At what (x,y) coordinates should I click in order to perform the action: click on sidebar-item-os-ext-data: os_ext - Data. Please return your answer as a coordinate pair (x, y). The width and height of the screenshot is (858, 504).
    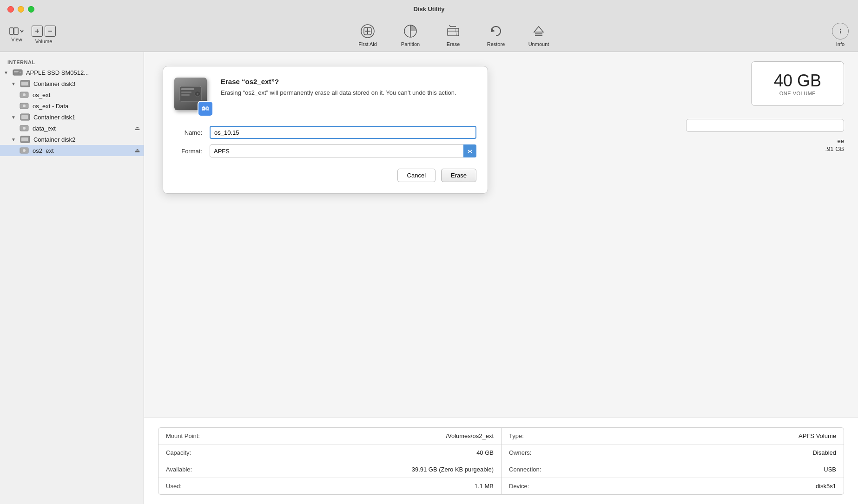
    Looking at the image, I should click on (72, 106).